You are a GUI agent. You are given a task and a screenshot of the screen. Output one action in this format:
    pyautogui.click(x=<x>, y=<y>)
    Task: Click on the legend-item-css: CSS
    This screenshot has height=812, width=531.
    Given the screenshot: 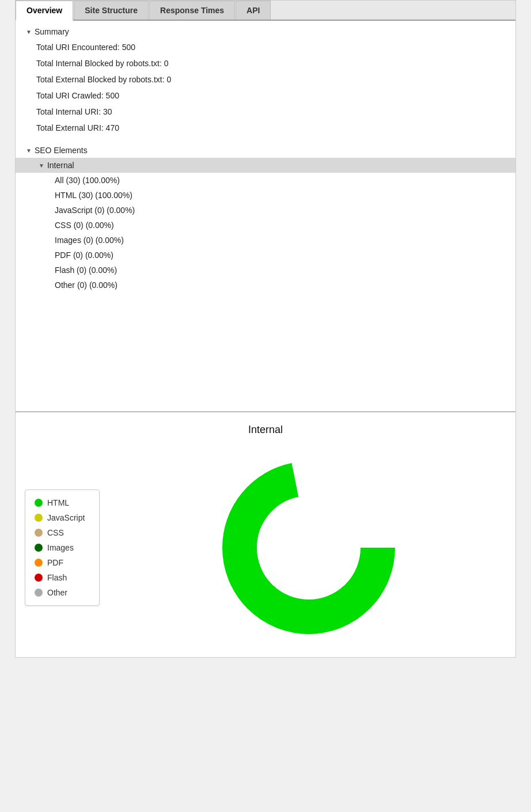 What is the action you would take?
    pyautogui.click(x=62, y=533)
    